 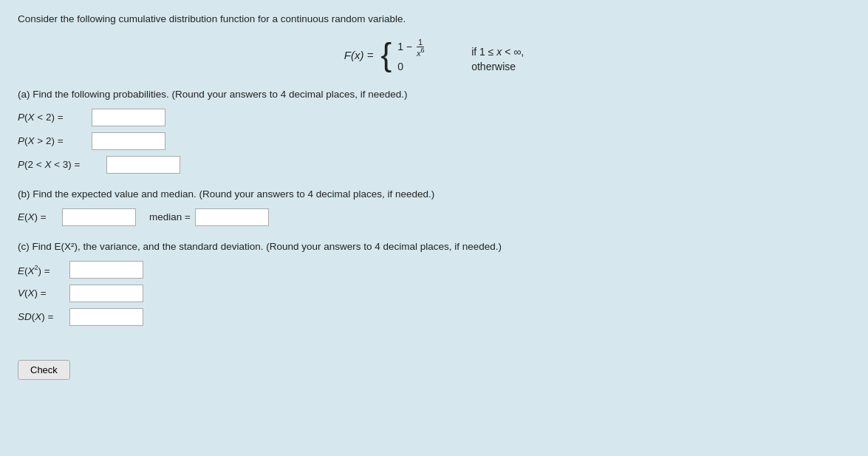 I want to click on section-a: (a) Find the following probabilities. (R…, so click(x=434, y=95).